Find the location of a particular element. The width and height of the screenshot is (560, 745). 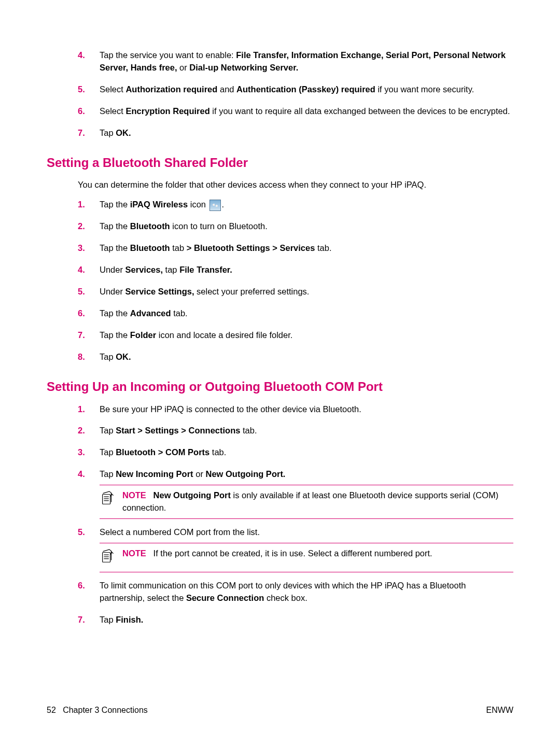

list-item: 7. Tap Finish. is located at coordinates (296, 620).